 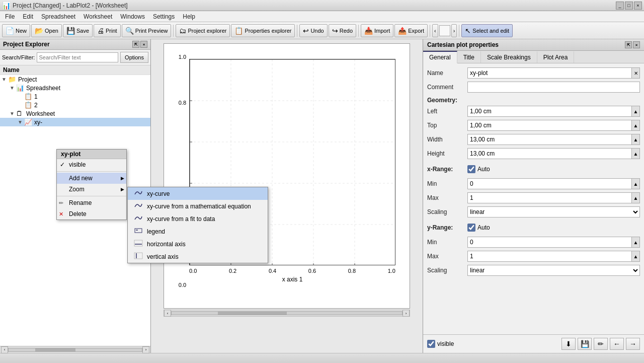 What do you see at coordinates (287, 313) in the screenshot?
I see `plot-scroll-track` at bounding box center [287, 313].